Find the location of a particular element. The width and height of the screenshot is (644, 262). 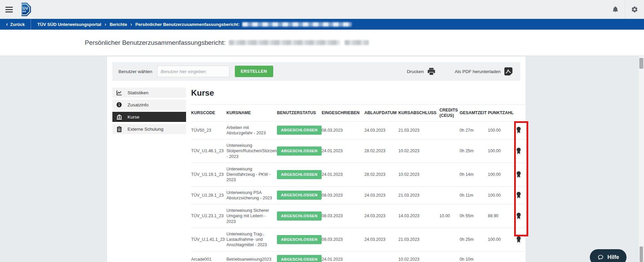

course-name: Unterweisung Stolpern/Rutschen/Stürzen -… is located at coordinates (252, 151).